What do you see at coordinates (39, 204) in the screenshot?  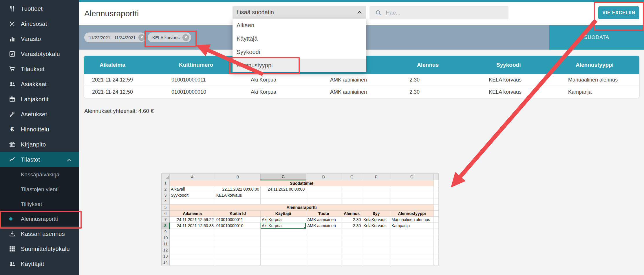 I see `sidebar-subitem-tilitykset: Tilitykset` at bounding box center [39, 204].